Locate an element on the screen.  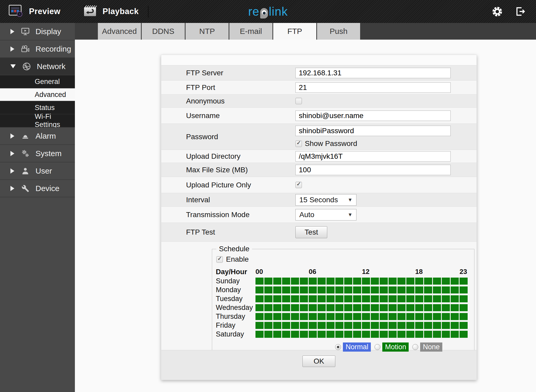
sidebar-subitem-general: General is located at coordinates (38, 82).